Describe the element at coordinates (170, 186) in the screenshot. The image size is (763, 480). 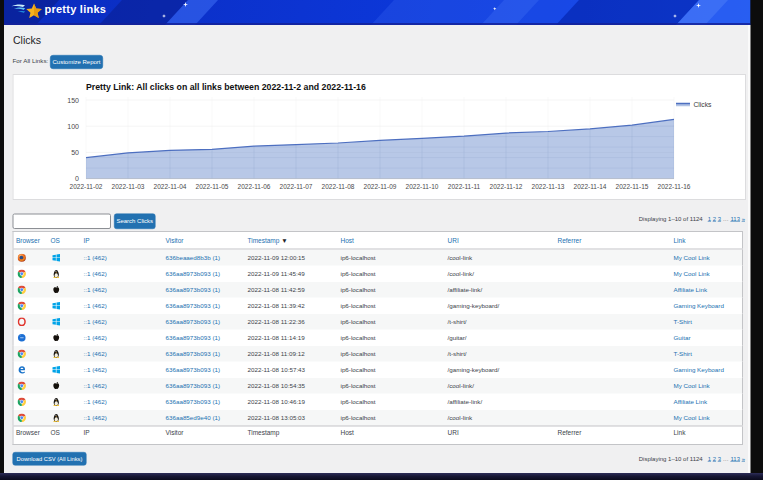
I see `svg-text: 2022-11-04` at that location.